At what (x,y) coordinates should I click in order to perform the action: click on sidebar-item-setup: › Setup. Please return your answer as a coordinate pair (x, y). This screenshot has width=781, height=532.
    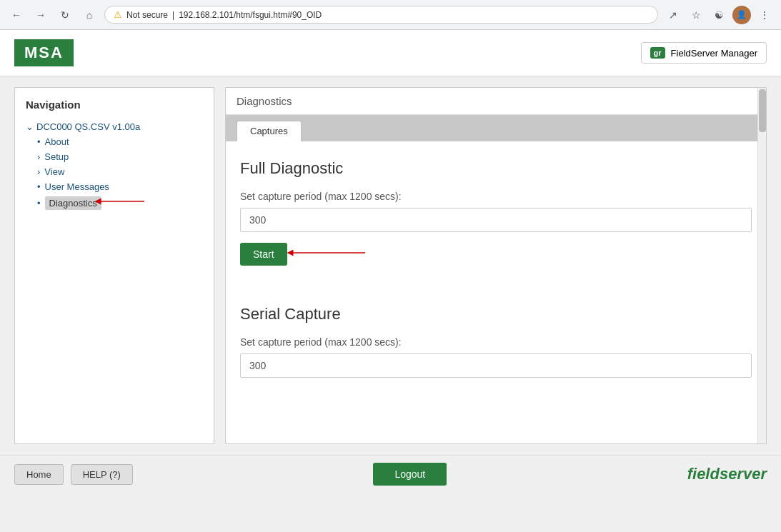
    Looking at the image, I should click on (120, 157).